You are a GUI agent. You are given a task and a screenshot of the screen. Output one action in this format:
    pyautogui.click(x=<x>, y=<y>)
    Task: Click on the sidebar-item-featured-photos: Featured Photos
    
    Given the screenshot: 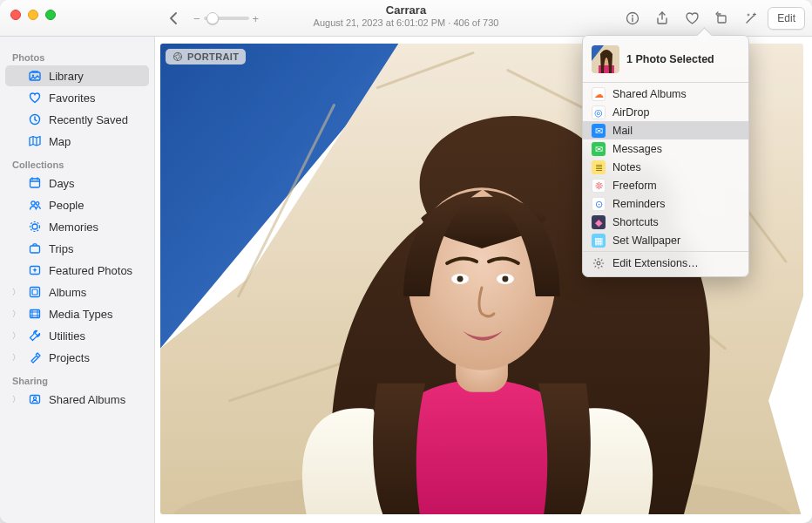 What is the action you would take?
    pyautogui.click(x=77, y=270)
    